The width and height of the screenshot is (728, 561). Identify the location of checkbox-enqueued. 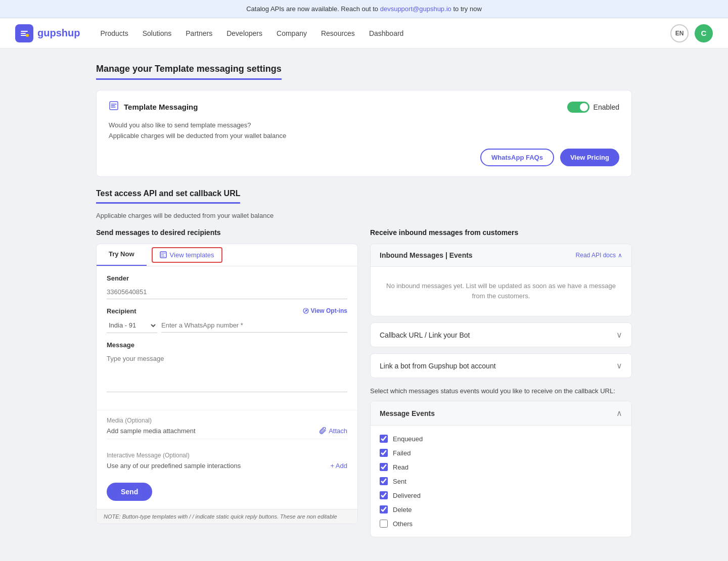
(384, 439).